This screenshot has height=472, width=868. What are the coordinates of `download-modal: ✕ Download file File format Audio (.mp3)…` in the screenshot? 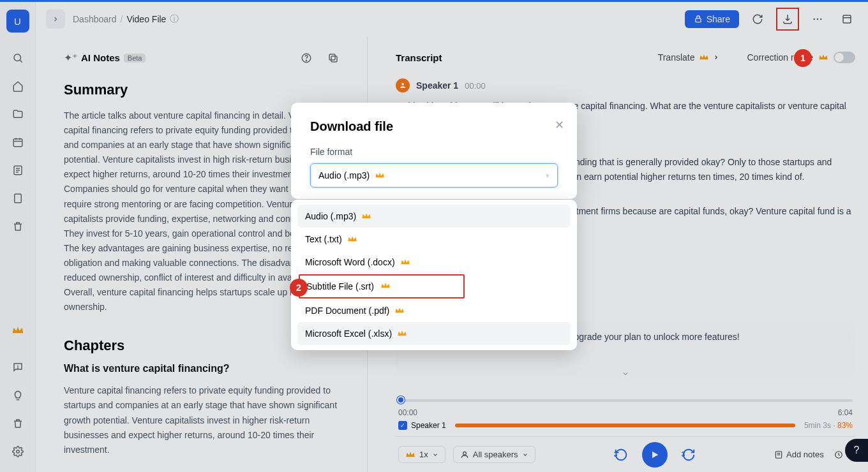 It's located at (434, 151).